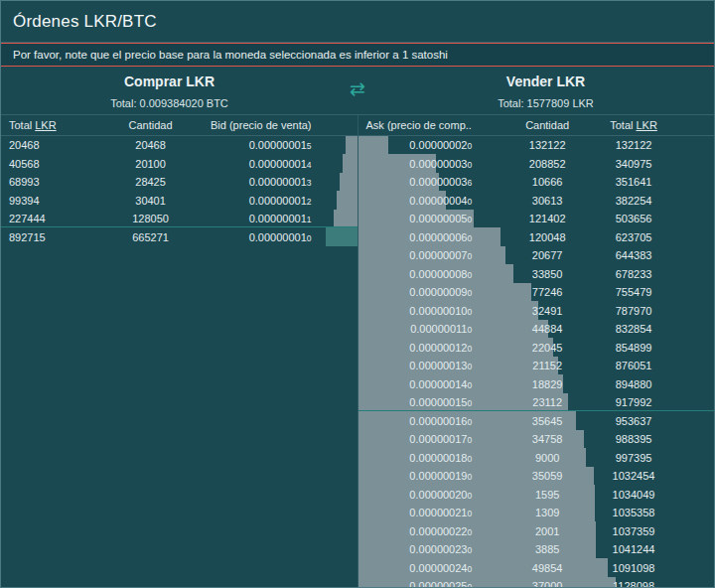 The height and width of the screenshot is (588, 715). Describe the element at coordinates (536, 201) in the screenshot. I see `sell-order-row: 0.00000004030613382254` at that location.